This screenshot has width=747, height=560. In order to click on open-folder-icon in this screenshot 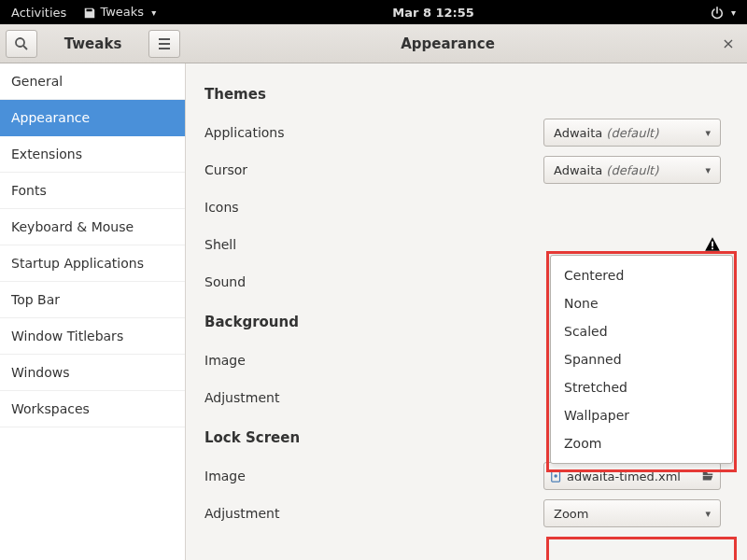, I will do `click(708, 476)`.